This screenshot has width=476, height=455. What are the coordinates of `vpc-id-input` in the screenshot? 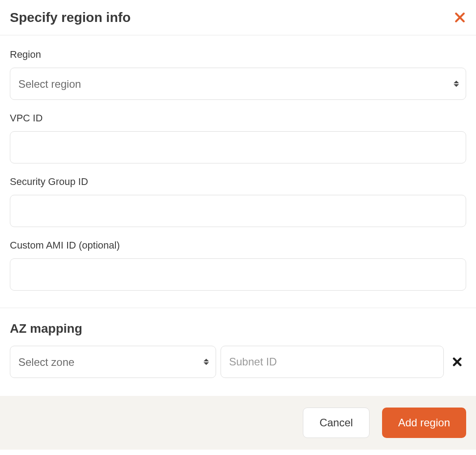 It's located at (238, 147).